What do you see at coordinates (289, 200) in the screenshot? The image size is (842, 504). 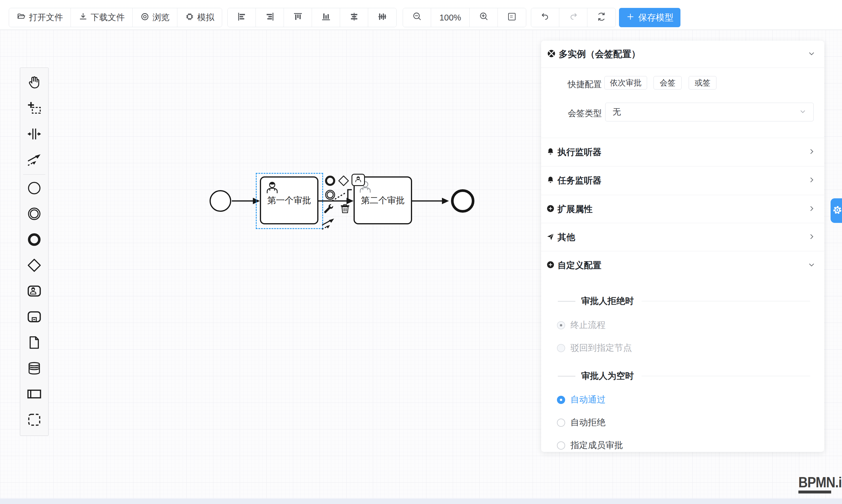 I see `user-task-shape-1: 第一个审批` at bounding box center [289, 200].